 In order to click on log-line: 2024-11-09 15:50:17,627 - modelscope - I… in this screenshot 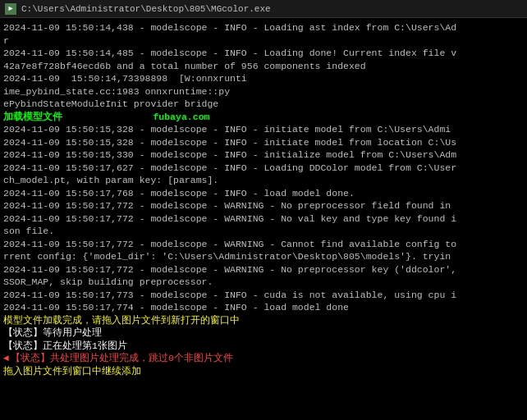, I will do `click(264, 168)`.